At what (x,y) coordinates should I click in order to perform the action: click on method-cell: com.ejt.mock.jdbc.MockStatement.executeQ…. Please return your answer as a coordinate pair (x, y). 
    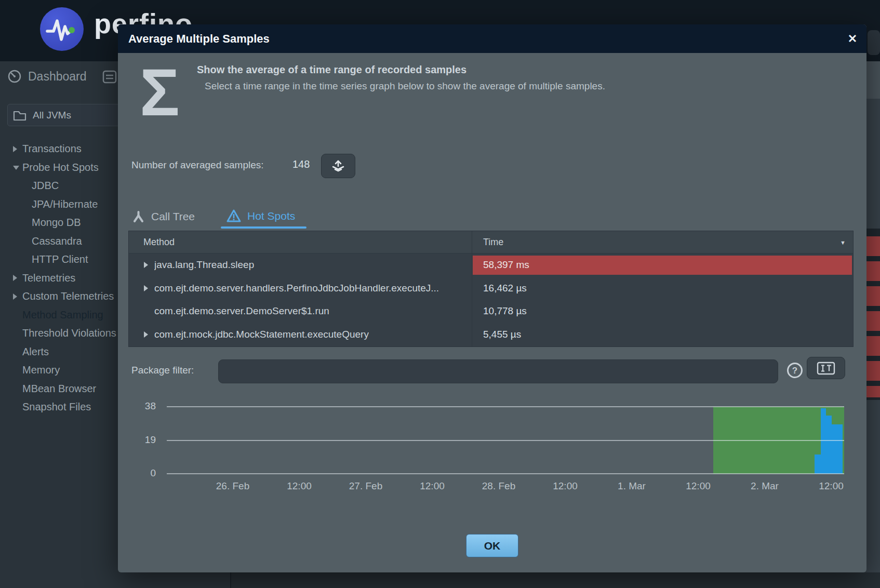
    Looking at the image, I should click on (262, 335).